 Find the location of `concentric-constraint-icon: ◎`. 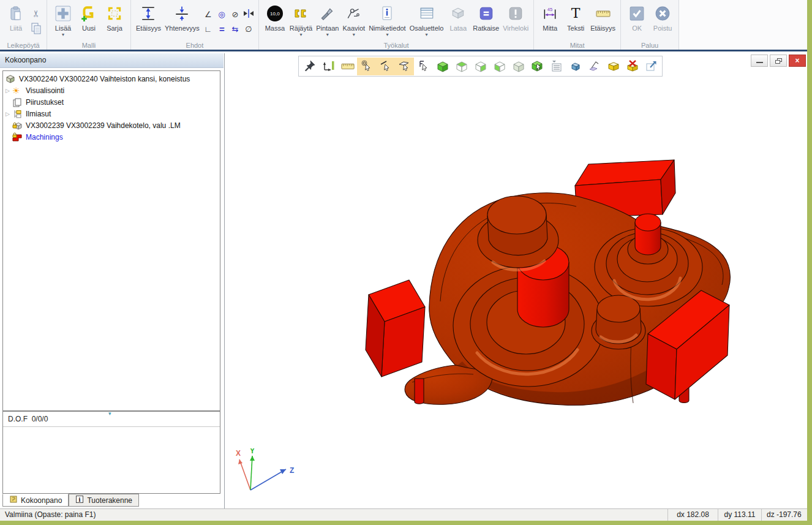

concentric-constraint-icon: ◎ is located at coordinates (222, 15).